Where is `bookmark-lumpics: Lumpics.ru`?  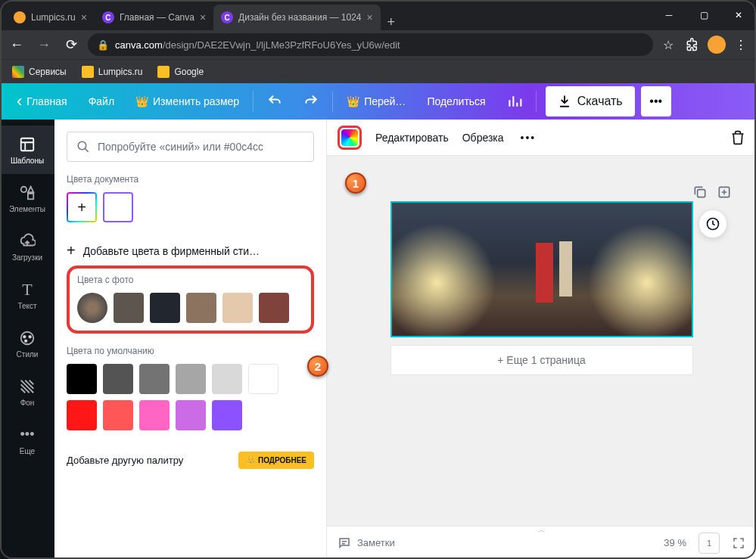 bookmark-lumpics: Lumpics.ru is located at coordinates (112, 72).